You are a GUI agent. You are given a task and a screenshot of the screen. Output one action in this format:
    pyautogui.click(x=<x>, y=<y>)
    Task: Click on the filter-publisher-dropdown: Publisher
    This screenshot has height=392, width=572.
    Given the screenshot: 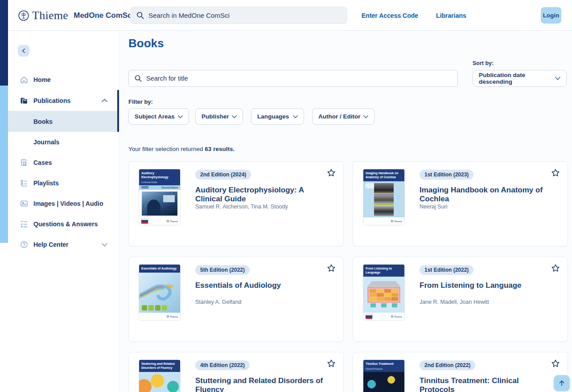 What is the action you would take?
    pyautogui.click(x=219, y=117)
    